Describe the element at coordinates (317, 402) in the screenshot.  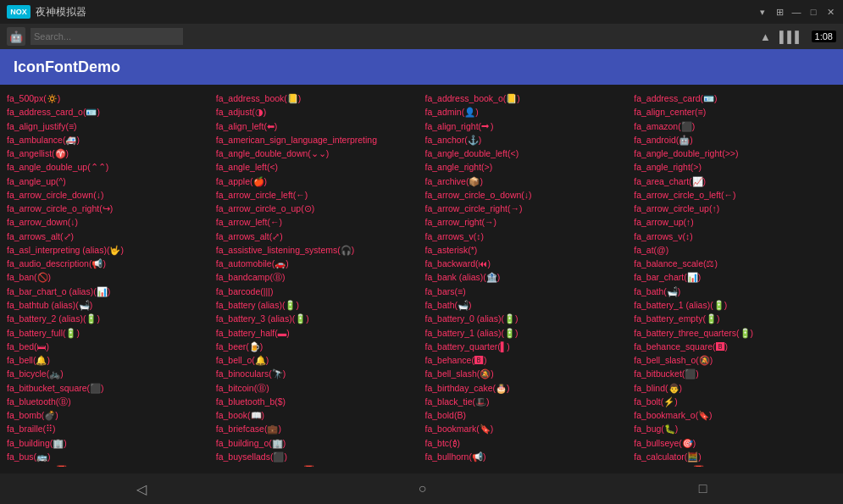
I see `list-item: fa_bluetooth_b($)` at that location.